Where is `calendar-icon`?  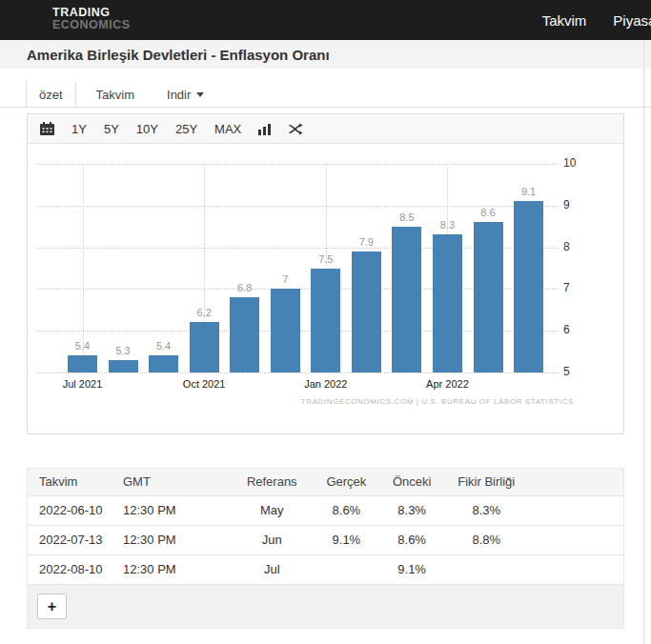 calendar-icon is located at coordinates (48, 129).